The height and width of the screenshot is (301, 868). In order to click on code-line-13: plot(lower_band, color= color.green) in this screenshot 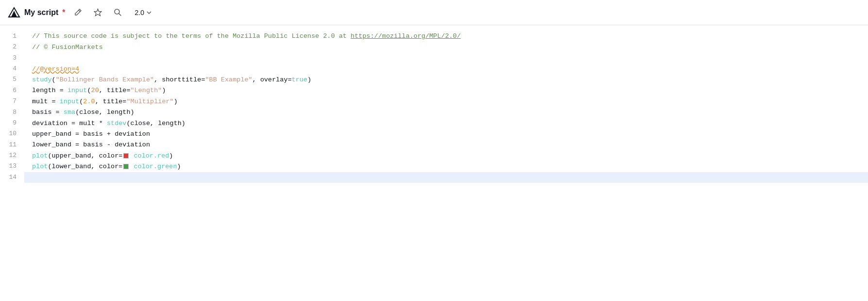, I will do `click(446, 167)`.